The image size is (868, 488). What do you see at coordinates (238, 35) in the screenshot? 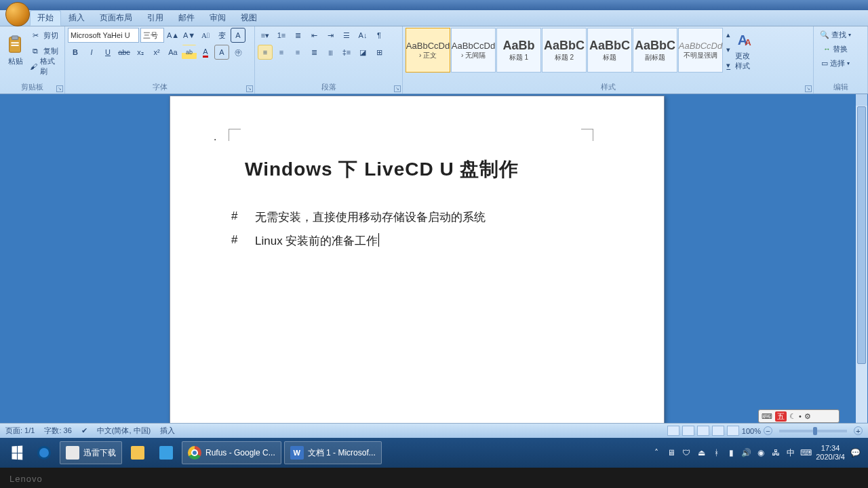
I see `char-border-button: A` at bounding box center [238, 35].